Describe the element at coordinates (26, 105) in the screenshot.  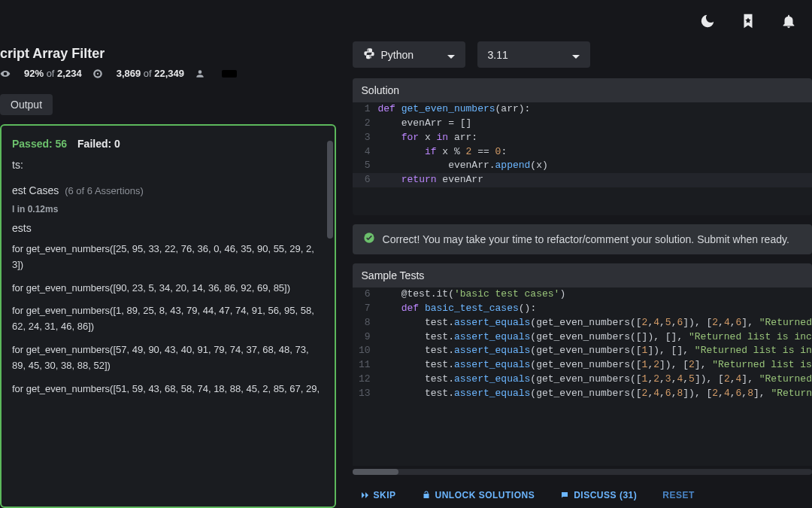
I see `output-tab: Output` at that location.